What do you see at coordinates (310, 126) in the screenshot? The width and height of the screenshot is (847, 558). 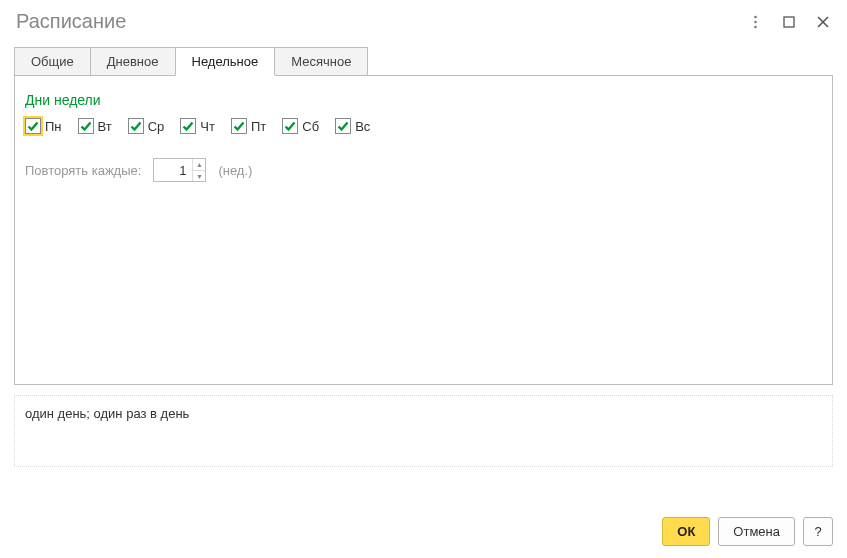 I see `day-label: Сб` at bounding box center [310, 126].